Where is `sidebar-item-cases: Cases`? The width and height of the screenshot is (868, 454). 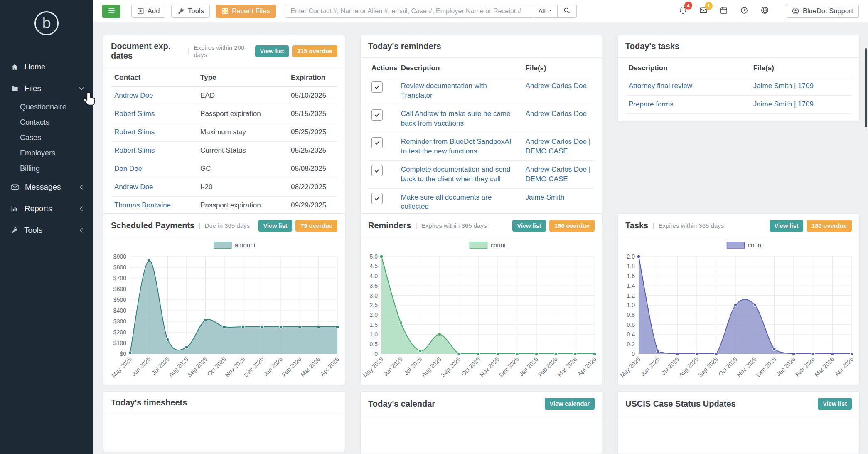
sidebar-item-cases: Cases is located at coordinates (47, 138).